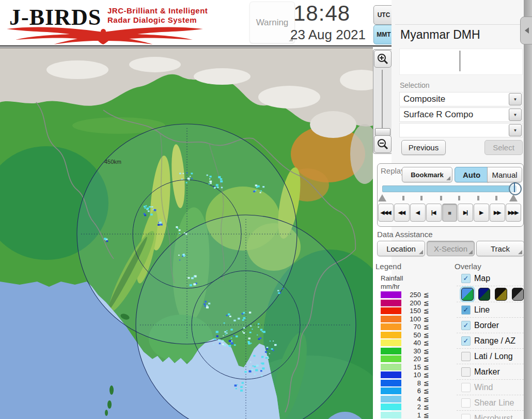 The image size is (532, 419). What do you see at coordinates (392, 278) in the screenshot?
I see `legend-unit-label: Rainfall` at bounding box center [392, 278].